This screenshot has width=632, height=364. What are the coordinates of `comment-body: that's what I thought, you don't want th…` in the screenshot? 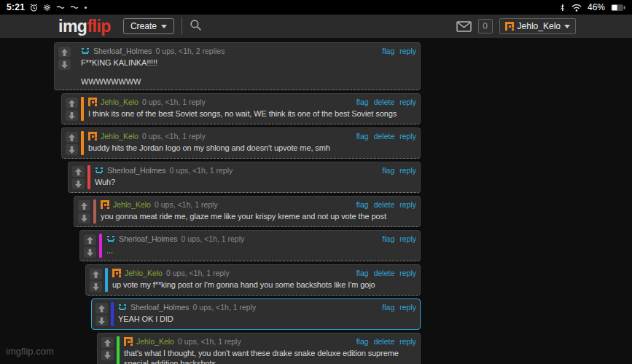 It's located at (270, 356).